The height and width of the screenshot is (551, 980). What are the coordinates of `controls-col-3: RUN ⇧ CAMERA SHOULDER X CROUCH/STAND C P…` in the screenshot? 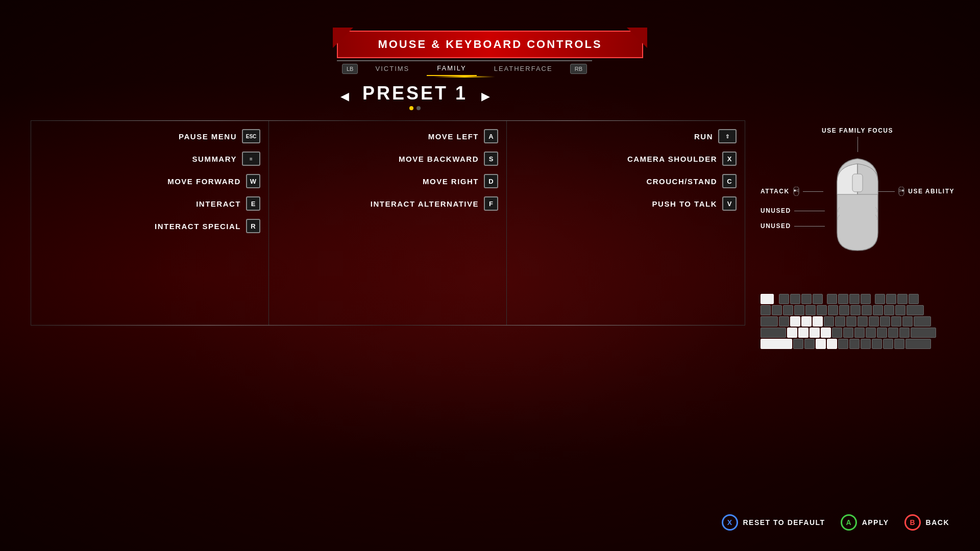 It's located at (626, 223).